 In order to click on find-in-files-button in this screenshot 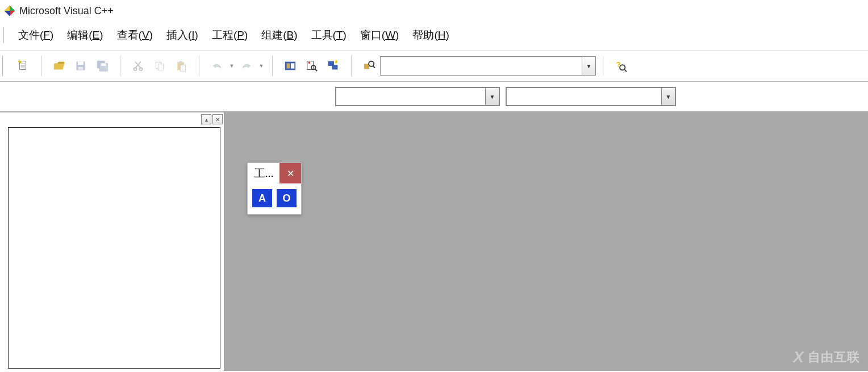, I will do `click(312, 66)`.